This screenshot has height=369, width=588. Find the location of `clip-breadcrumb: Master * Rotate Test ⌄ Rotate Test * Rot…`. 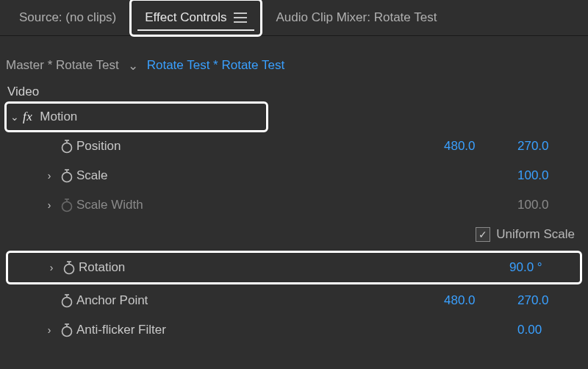

clip-breadcrumb: Master * Rotate Test ⌄ Rotate Test * Rot… is located at coordinates (294, 65).